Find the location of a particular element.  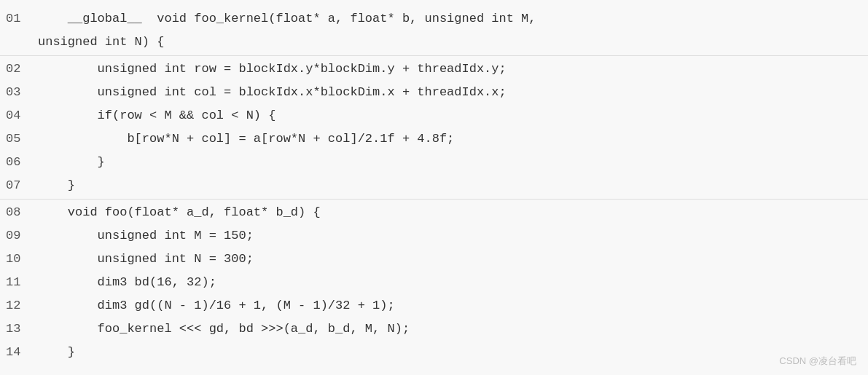

line-number: 03 is located at coordinates (19, 92).